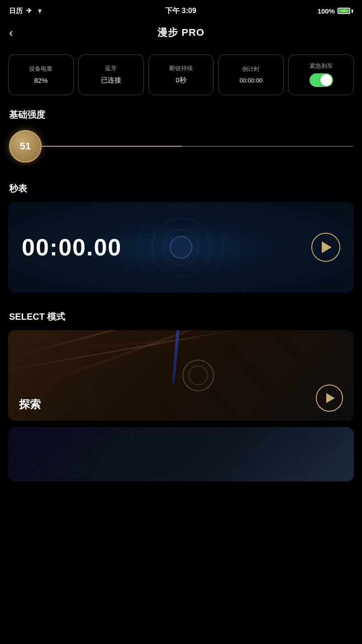  What do you see at coordinates (197, 146) in the screenshot?
I see `slider-track` at bounding box center [197, 146].